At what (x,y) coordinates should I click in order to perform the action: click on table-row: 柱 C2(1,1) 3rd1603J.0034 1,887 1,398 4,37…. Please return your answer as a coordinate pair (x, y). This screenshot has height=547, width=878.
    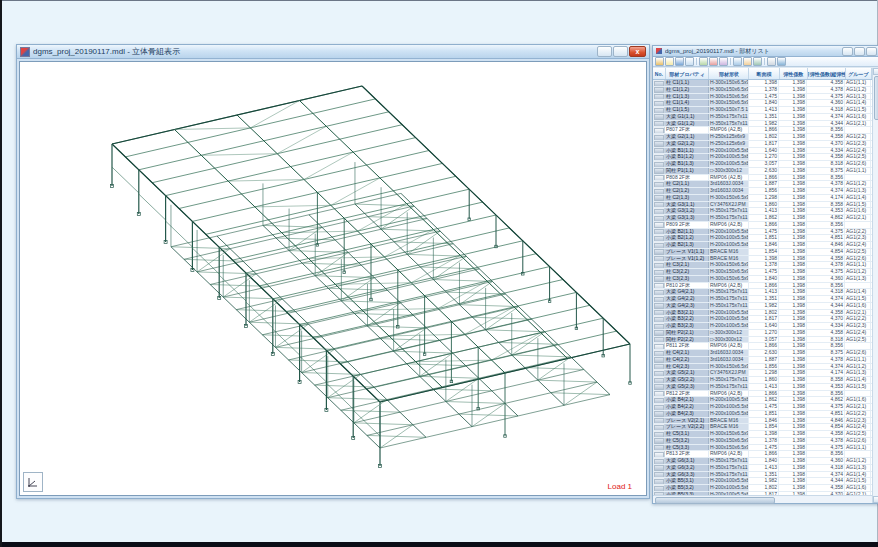
    Looking at the image, I should click on (762, 184).